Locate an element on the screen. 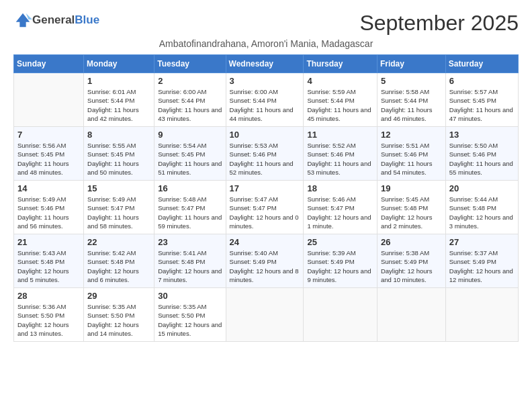 This screenshot has width=532, height=411. calendar-cell: 12Sunrise: 5:51 AMSunset: 5:46 PMDayligh… is located at coordinates (411, 154).